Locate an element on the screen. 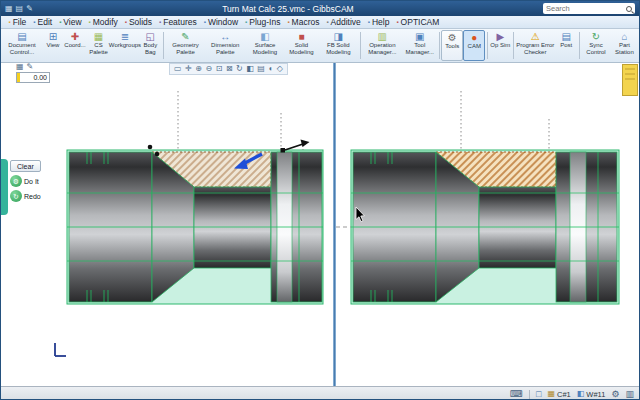 The image size is (640, 400). monitor-icon: □ is located at coordinates (538, 394).